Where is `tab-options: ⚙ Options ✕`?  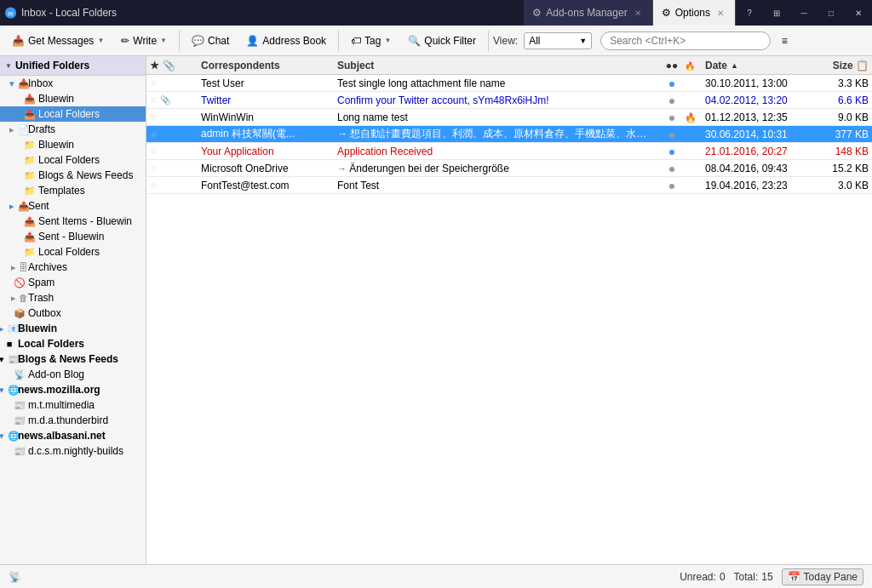
tab-options: ⚙ Options ✕ is located at coordinates (695, 13).